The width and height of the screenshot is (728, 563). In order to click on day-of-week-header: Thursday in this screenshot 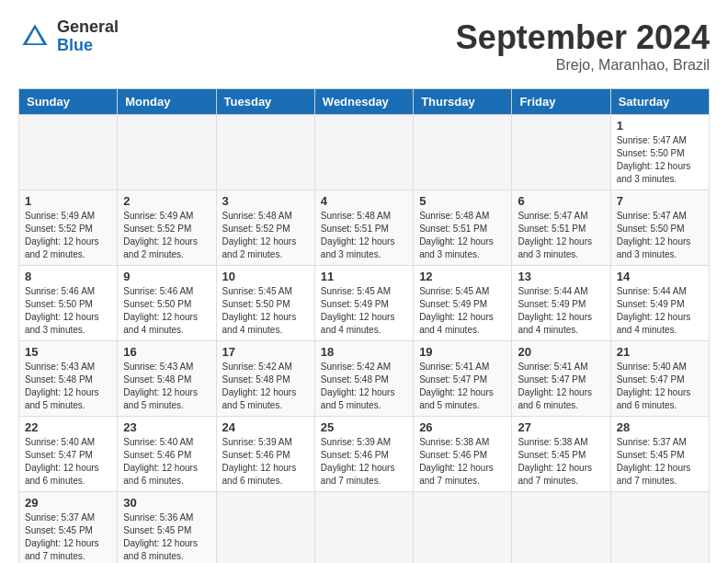, I will do `click(463, 102)`.